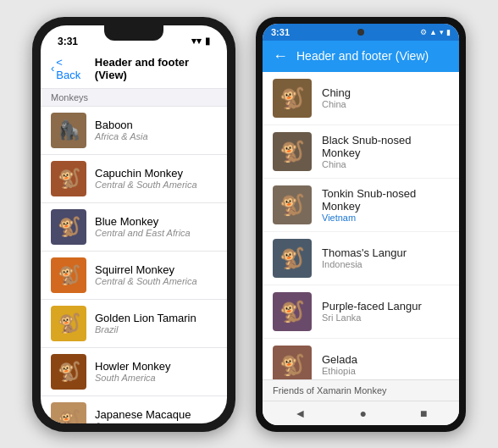 Image resolution: width=498 pixels, height=448 pixels. What do you see at coordinates (146, 269) in the screenshot?
I see `item-name: Squirrel Monkey` at bounding box center [146, 269].